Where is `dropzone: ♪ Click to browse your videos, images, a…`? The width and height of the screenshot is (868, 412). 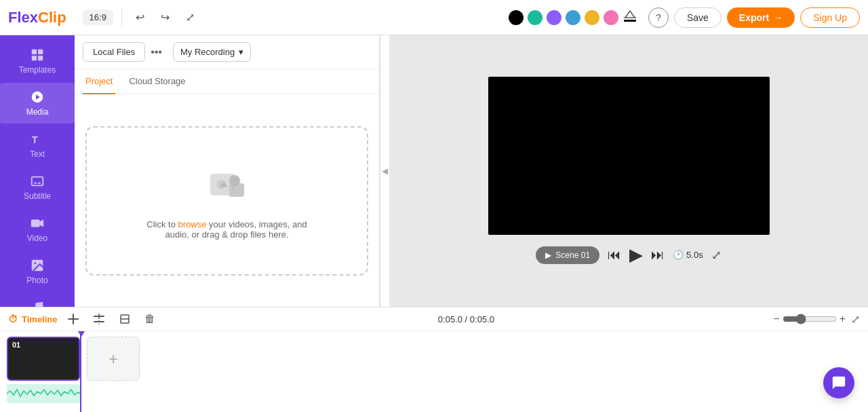
dropzone: ♪ Click to browse your videos, images, a… is located at coordinates (226, 201).